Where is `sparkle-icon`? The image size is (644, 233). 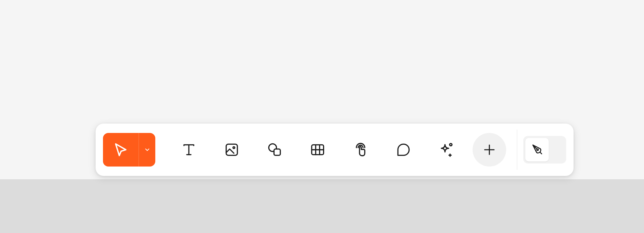
sparkle-icon is located at coordinates (446, 150).